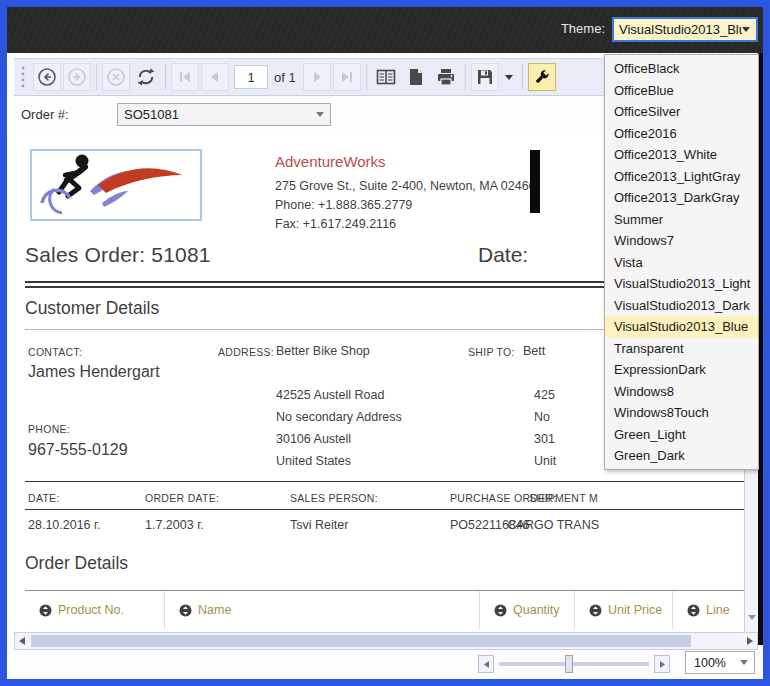  Describe the element at coordinates (322, 610) in the screenshot. I see `column-header-name: Name` at that location.